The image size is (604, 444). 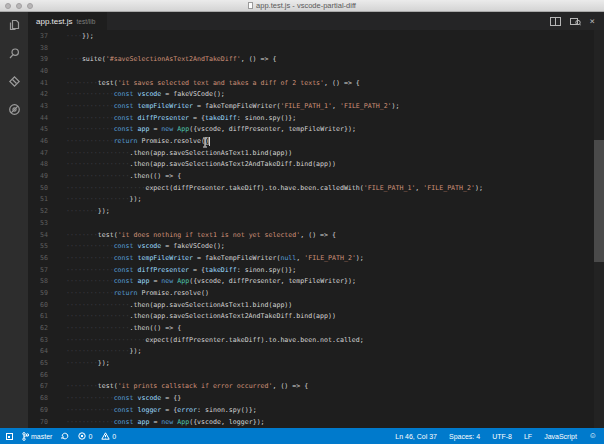 What do you see at coordinates (38, 188) in the screenshot?
I see `line-number: 50` at bounding box center [38, 188].